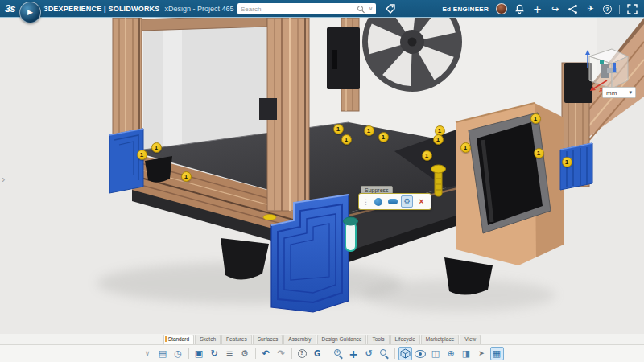 Image resolution: width=644 pixels, height=362 pixels. What do you see at coordinates (407, 201) in the screenshot?
I see `suppress-button: ⚙` at bounding box center [407, 201].